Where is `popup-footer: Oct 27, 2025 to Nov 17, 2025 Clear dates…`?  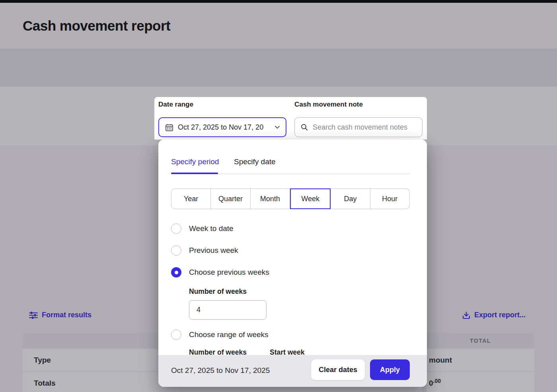
popup-footer: Oct 27, 2025 to Nov 17, 2025 Clear dates… is located at coordinates (293, 371).